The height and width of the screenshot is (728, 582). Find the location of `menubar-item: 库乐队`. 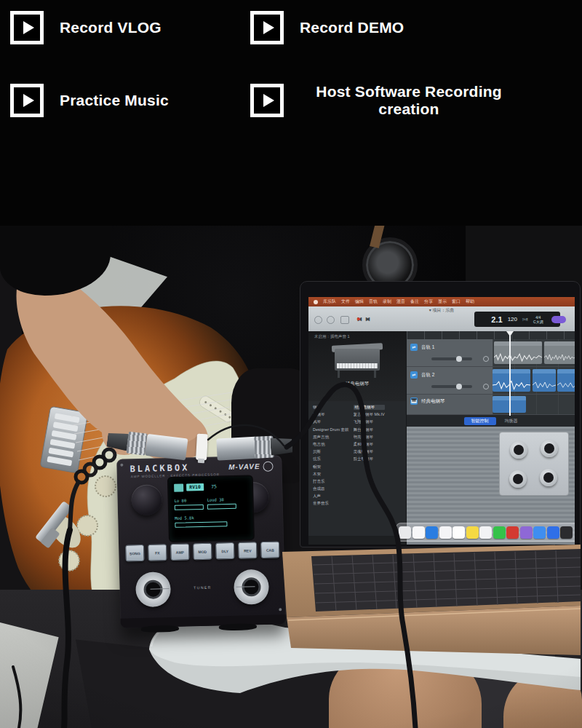

menubar-item: 库乐队 is located at coordinates (330, 301).